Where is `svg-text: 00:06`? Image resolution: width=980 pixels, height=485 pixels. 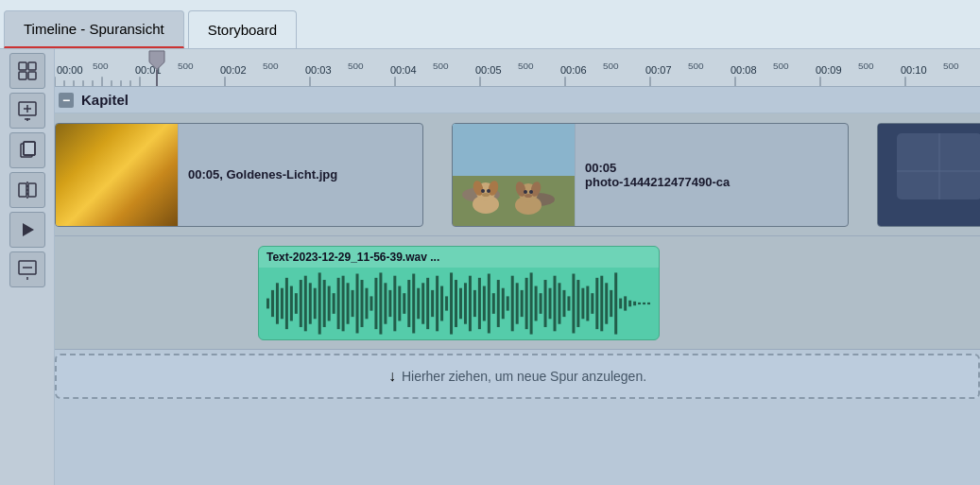 svg-text: 00:06 is located at coordinates (574, 70).